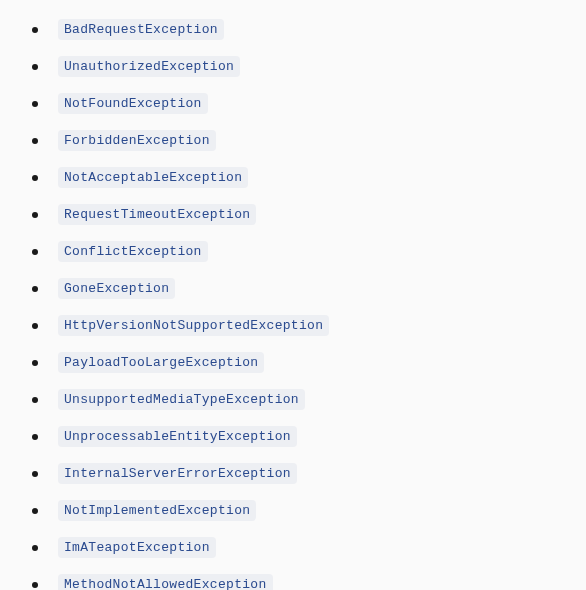 Image resolution: width=586 pixels, height=590 pixels. I want to click on exception-name: ForbiddenException, so click(137, 140).